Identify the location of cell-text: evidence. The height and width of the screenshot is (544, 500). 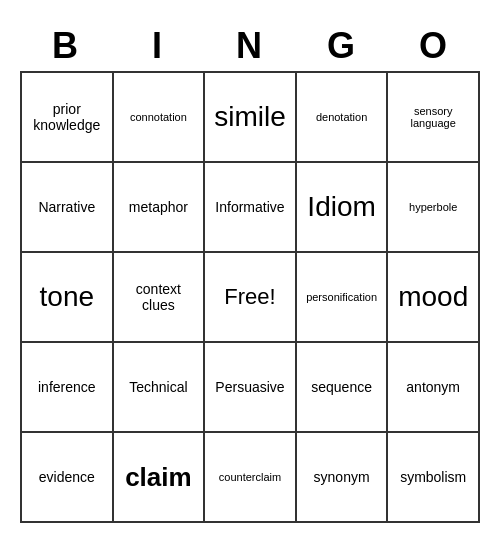
(67, 477).